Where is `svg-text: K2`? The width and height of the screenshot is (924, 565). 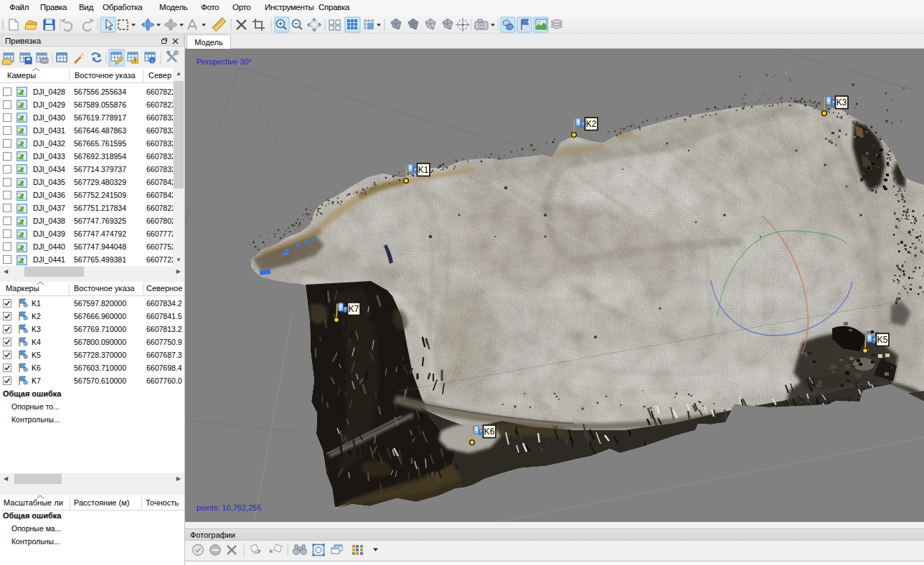 svg-text: K2 is located at coordinates (591, 124).